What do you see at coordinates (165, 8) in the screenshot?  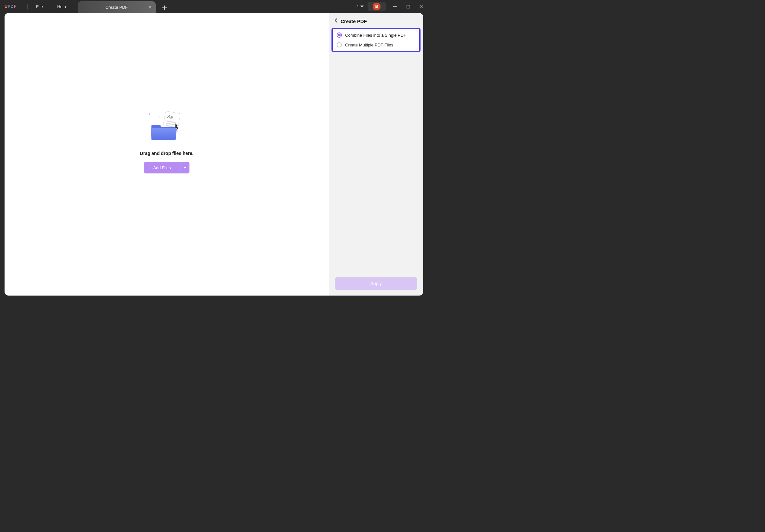 I see `new-tab-button` at bounding box center [165, 8].